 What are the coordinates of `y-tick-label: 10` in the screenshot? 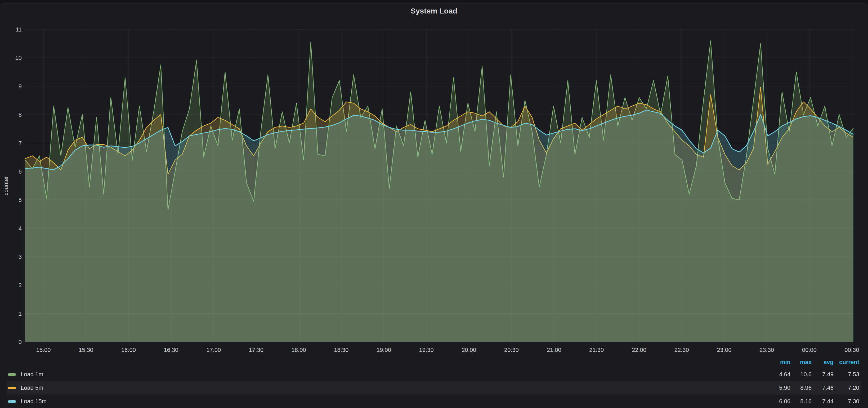 It's located at (19, 58).